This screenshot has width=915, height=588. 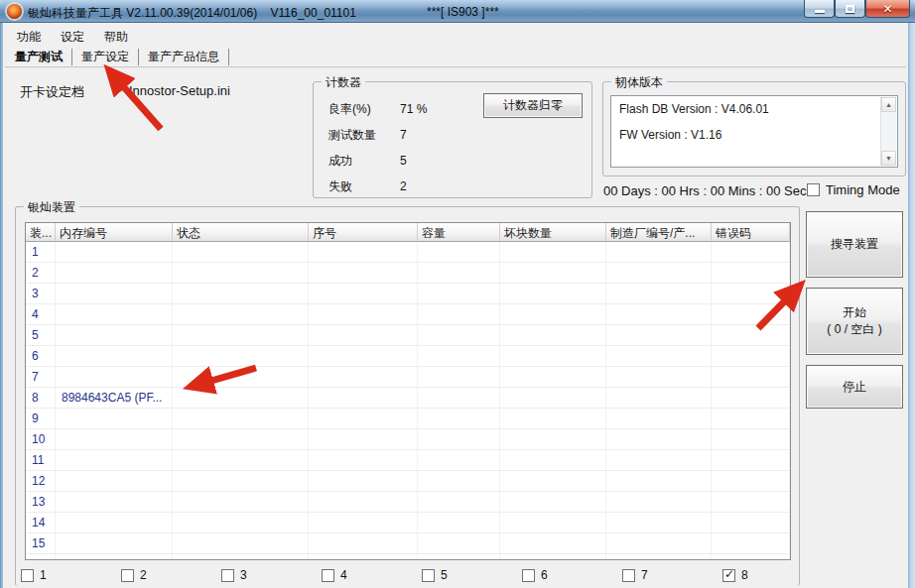 What do you see at coordinates (854, 244) in the screenshot?
I see `search-device-button: 搜寻装置` at bounding box center [854, 244].